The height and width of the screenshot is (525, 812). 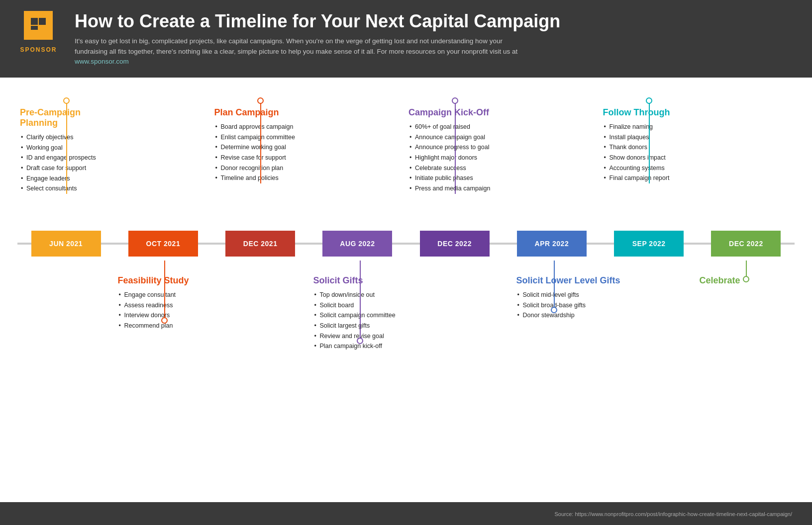 What do you see at coordinates (65, 137) in the screenshot?
I see `list-item: Clarify objectives` at bounding box center [65, 137].